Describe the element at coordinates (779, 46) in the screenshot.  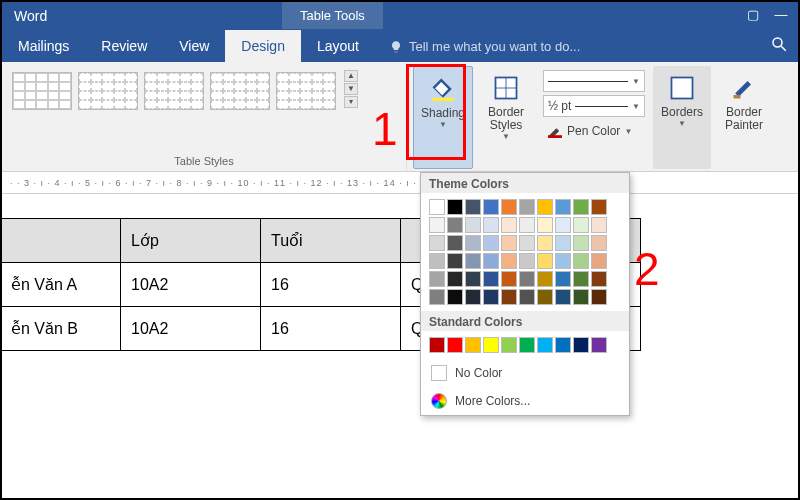
I see `search-icon` at that location.